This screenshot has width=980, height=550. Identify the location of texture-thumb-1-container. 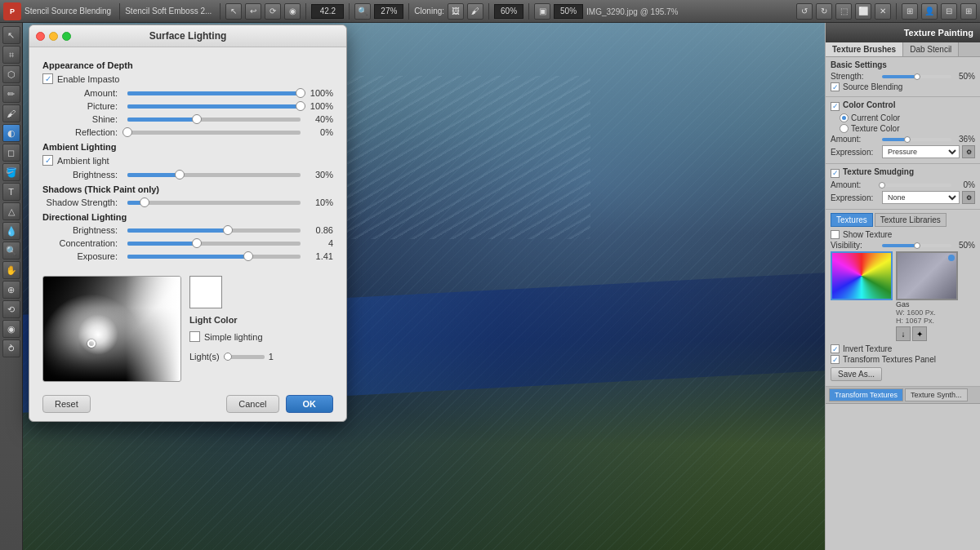
(862, 296).